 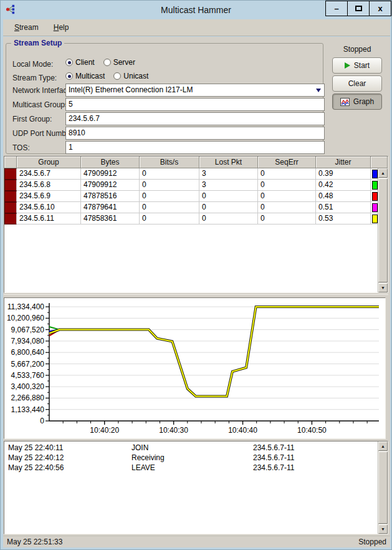 What do you see at coordinates (343, 162) in the screenshot?
I see `column-header-jitter: Jitter` at bounding box center [343, 162].